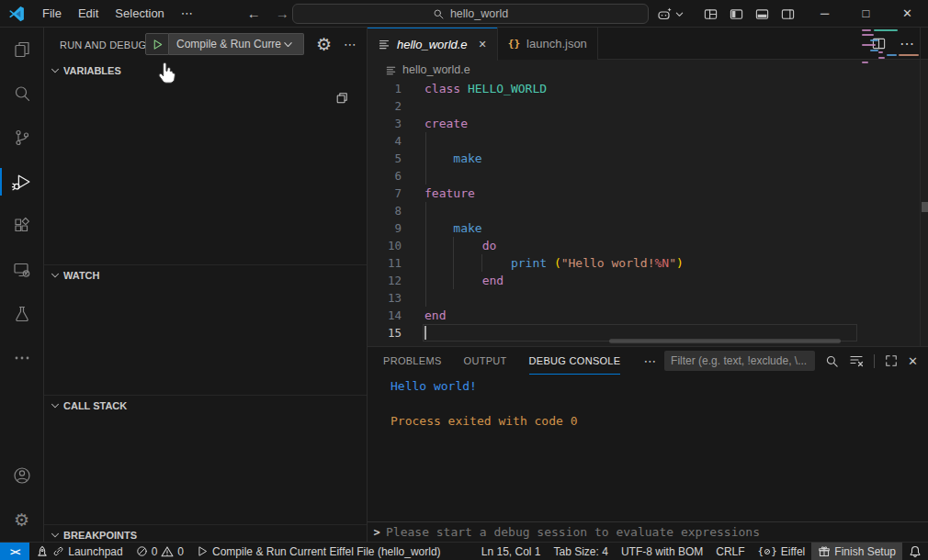 The width and height of the screenshot is (928, 560). Describe the element at coordinates (648, 106) in the screenshot. I see `code-line-2: 2` at that location.